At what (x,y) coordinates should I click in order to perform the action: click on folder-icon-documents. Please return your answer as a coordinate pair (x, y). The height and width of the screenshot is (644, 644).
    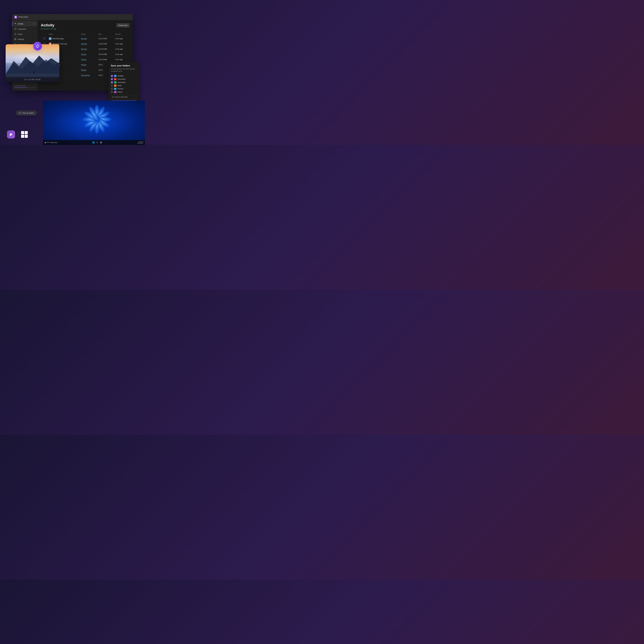
    Looking at the image, I should click on (115, 79).